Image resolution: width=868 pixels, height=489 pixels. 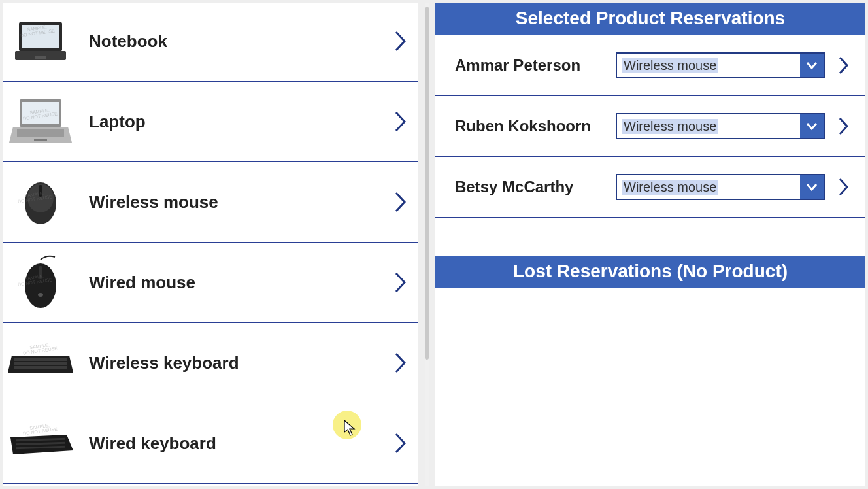 I want to click on selected-reservations-header: Selected Product Reservations, so click(x=650, y=19).